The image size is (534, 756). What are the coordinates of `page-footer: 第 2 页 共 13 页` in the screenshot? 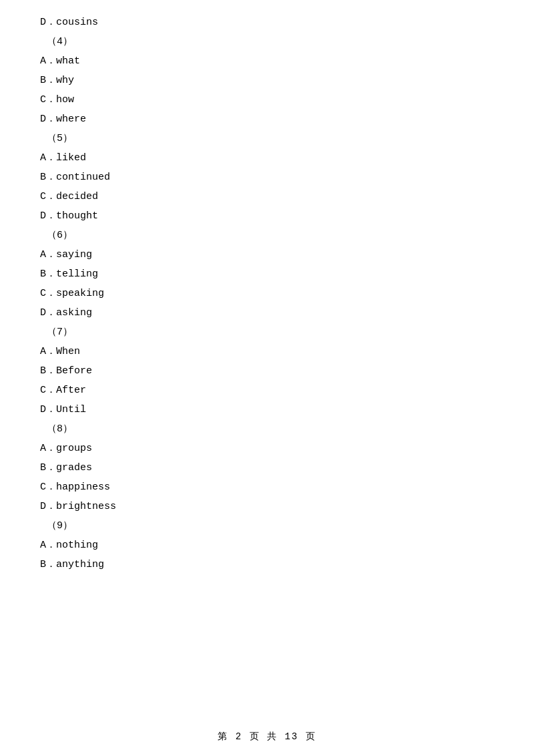 It's located at (267, 737).